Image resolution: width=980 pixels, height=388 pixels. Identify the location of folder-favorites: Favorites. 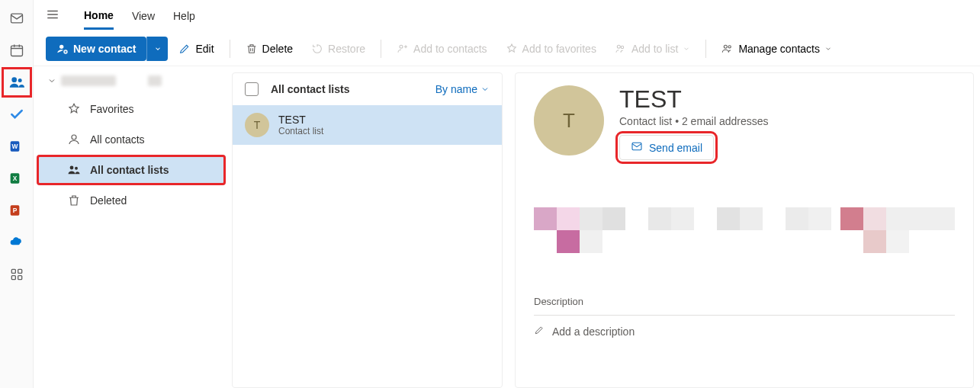
(131, 109).